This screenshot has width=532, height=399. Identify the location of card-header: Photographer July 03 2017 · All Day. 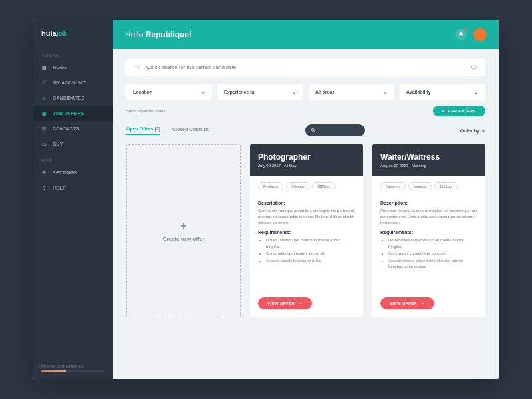
(307, 160).